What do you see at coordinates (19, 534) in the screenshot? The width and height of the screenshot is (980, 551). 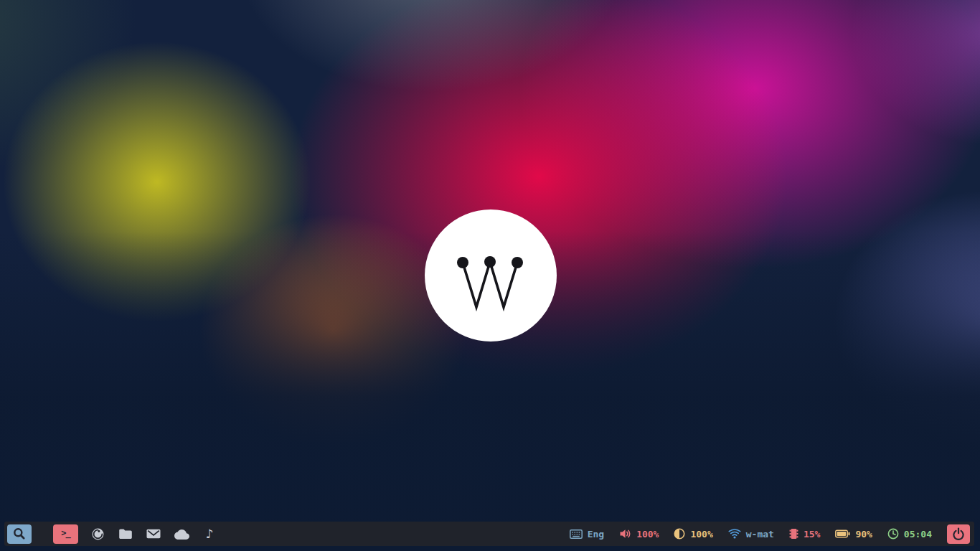 I see `search-icon` at bounding box center [19, 534].